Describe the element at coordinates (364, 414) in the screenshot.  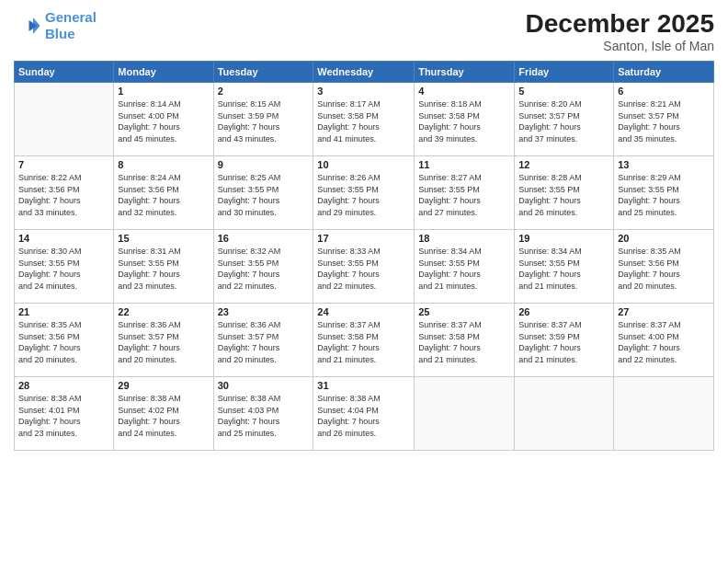
I see `calendar-cell: 31Sunrise: 8:38 AM Sunset: 4:04 PM Dayli…` at that location.